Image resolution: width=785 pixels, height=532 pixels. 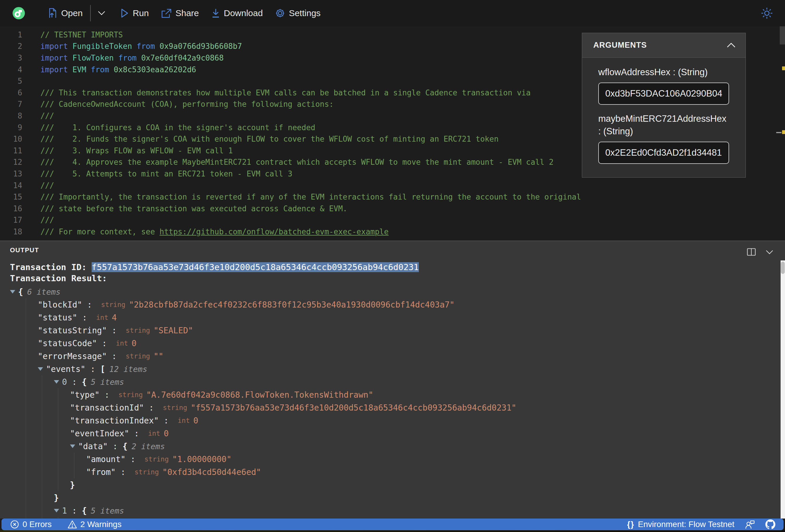 I want to click on tree-row: "eventIndex" : int0, so click(x=422, y=433).